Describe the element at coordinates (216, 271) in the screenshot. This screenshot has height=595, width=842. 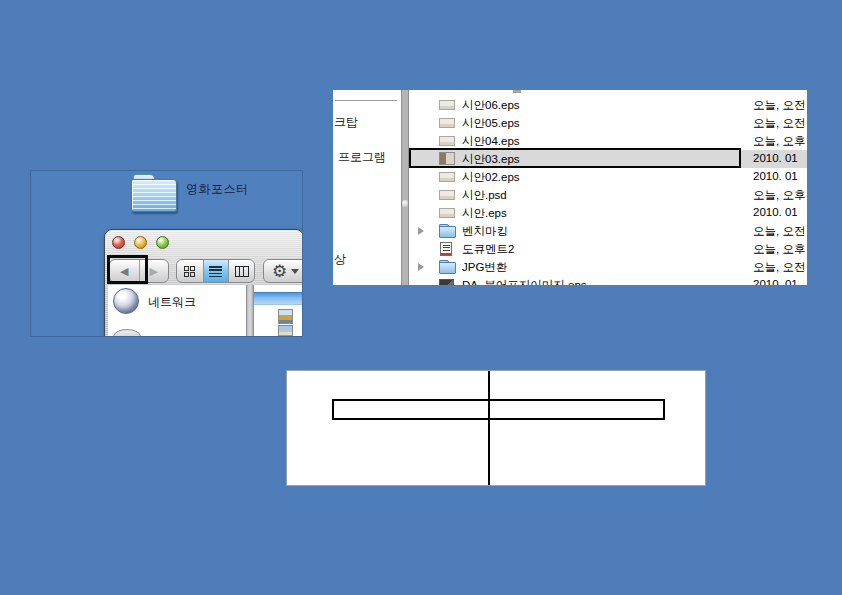
I see `view-mode-group` at that location.